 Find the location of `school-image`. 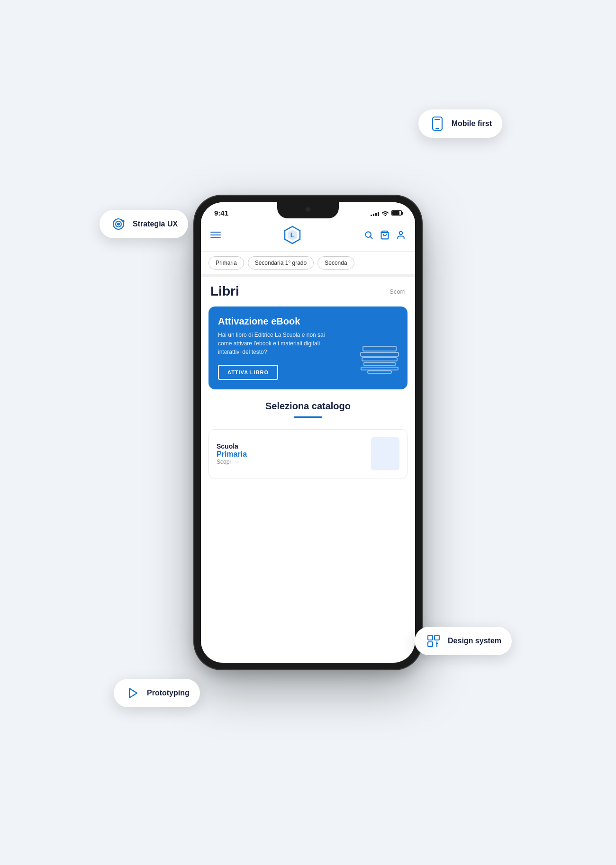

school-image is located at coordinates (385, 454).